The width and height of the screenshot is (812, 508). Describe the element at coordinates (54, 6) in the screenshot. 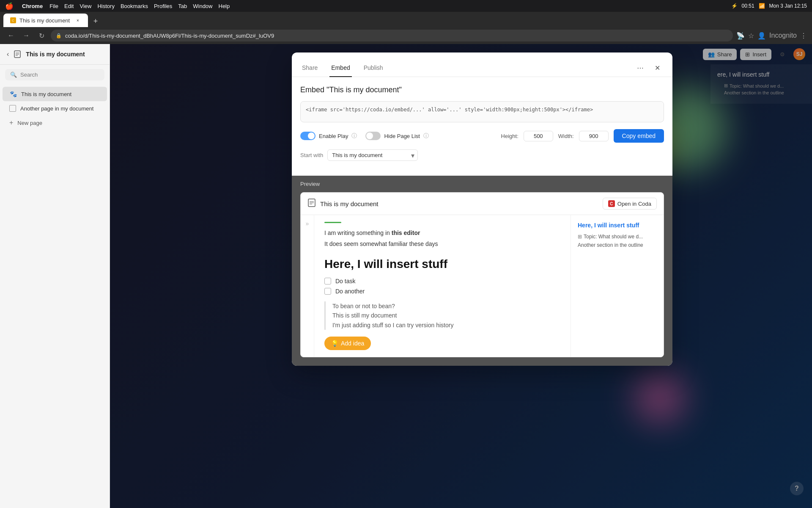

I see `menu-file: File` at that location.